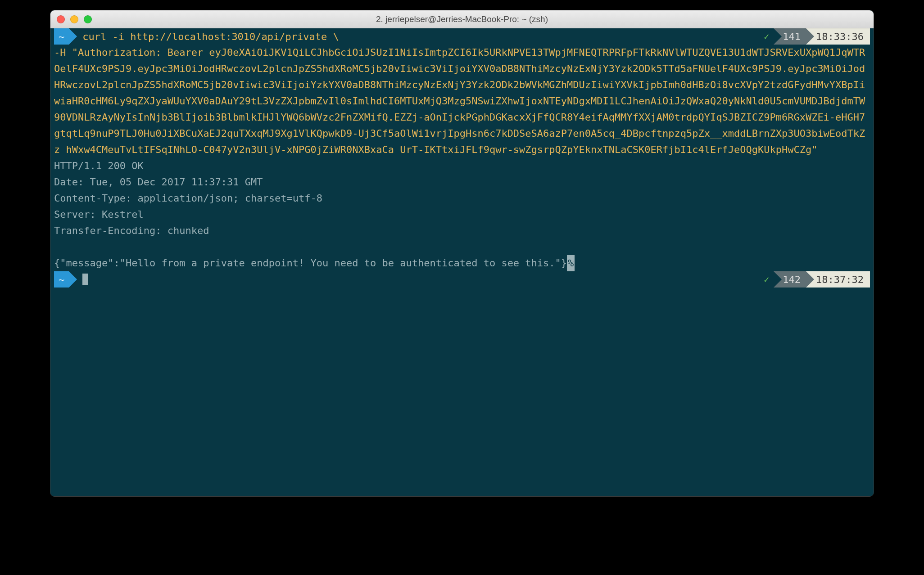 The height and width of the screenshot is (575, 924). I want to click on timestamp: 18:33:36, so click(838, 36).